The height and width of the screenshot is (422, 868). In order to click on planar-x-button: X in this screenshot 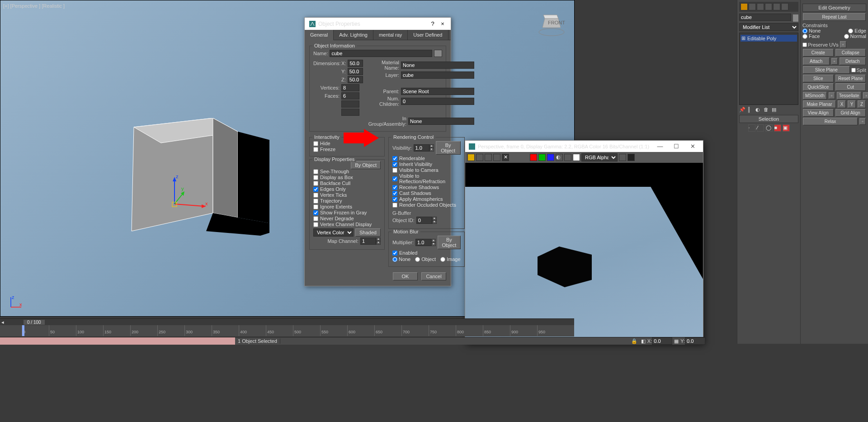, I will do `click(842, 104)`.